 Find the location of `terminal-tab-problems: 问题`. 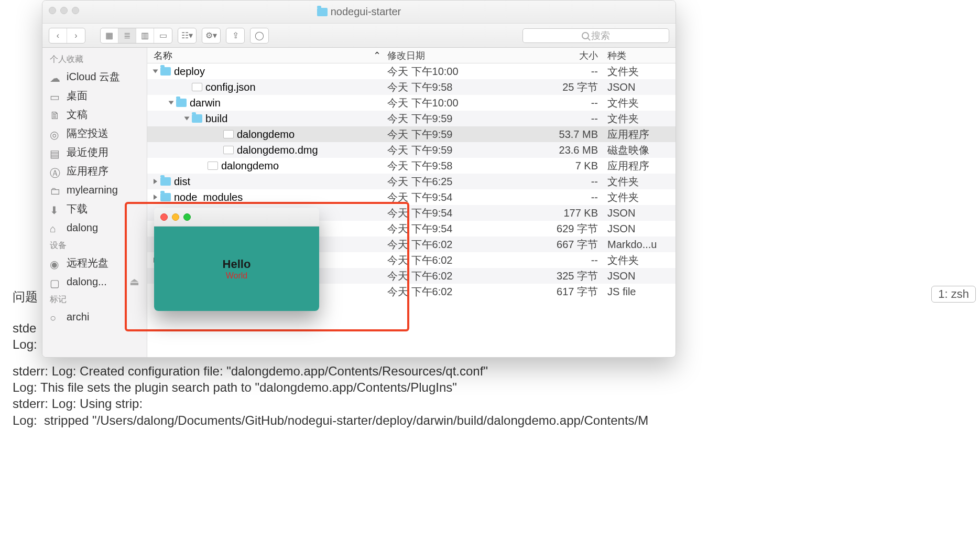

terminal-tab-problems: 问题 is located at coordinates (25, 297).